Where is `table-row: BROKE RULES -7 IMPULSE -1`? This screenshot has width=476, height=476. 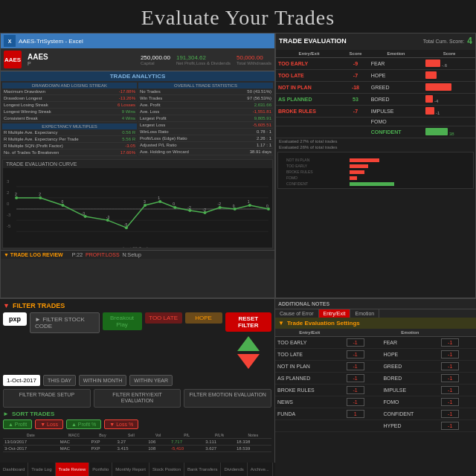 table-row: BROKE RULES -7 IMPULSE -1 is located at coordinates (376, 112).